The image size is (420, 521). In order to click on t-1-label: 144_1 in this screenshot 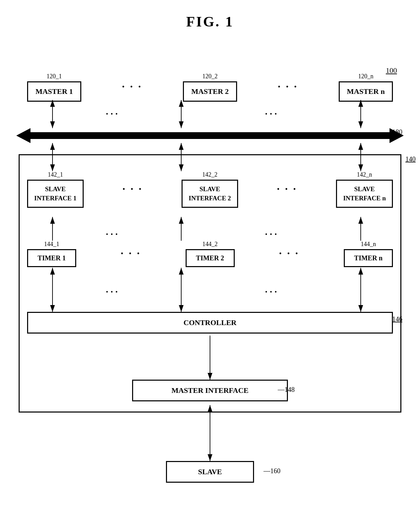, I will do `click(51, 244)`.